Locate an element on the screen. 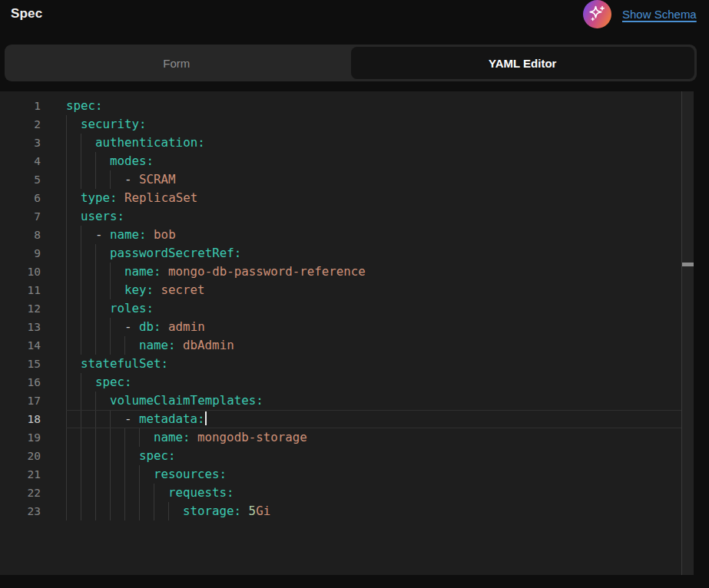  code-line: 12roles: is located at coordinates (347, 309).